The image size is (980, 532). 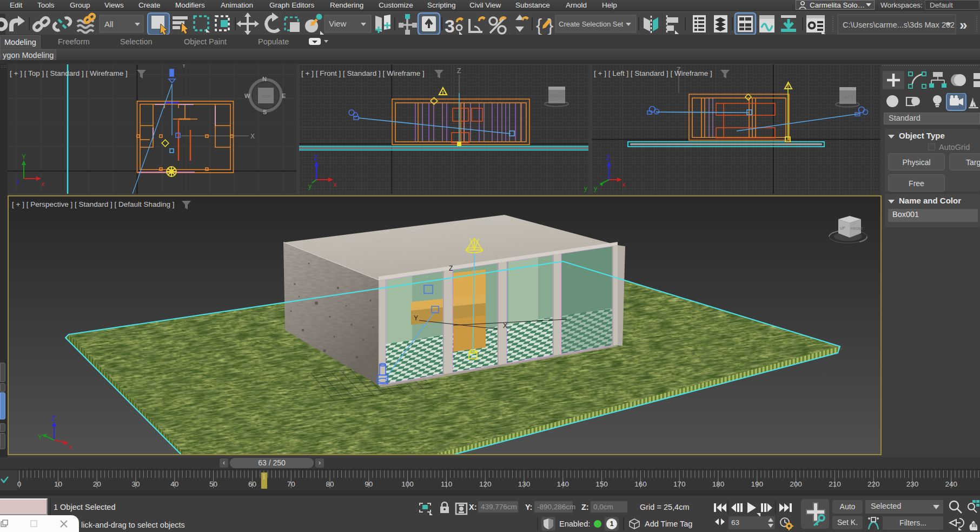 I want to click on svg-text: z, so click(x=18, y=182).